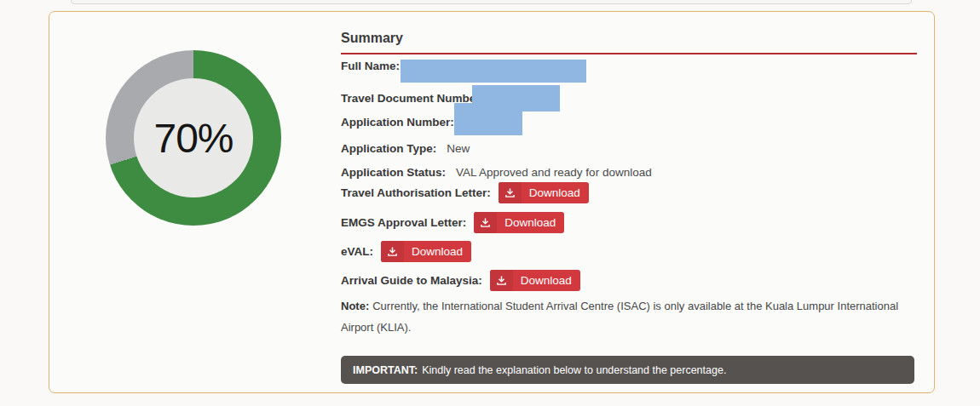  I want to click on row-eval: eVAL: Download, so click(406, 252).